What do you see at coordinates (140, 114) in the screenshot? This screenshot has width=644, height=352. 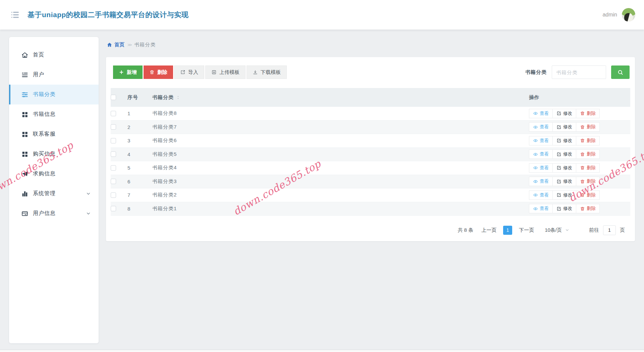 I see `row-index: 1` at bounding box center [140, 114].